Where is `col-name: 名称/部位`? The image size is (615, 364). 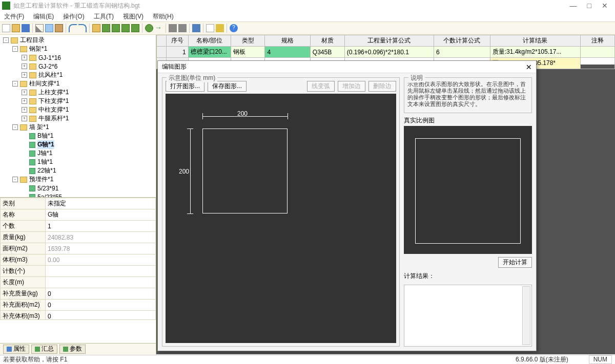 col-name: 名称/部位 is located at coordinates (209, 41).